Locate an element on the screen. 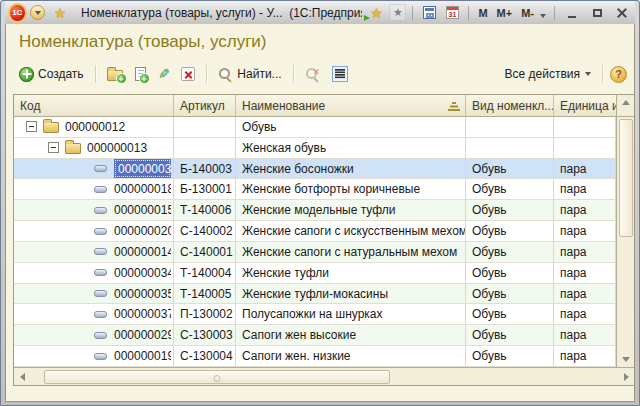  table-row: 000000013 Женская обувь is located at coordinates (315, 148).